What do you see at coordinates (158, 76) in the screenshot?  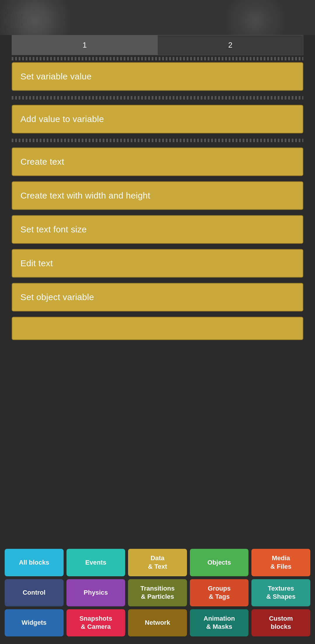 I see `block-set-variable-value: Set variable value` at bounding box center [158, 76].